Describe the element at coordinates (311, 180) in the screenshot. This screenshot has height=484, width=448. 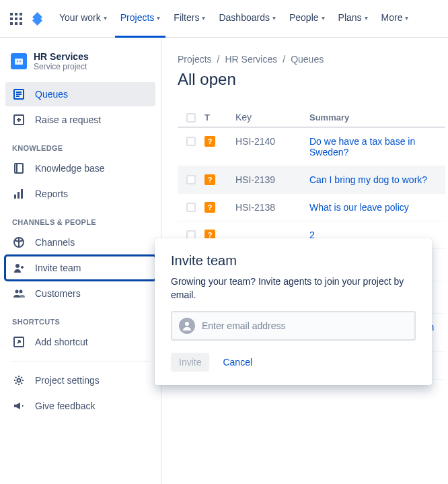
I see `table-row: ? HSI-2139 Can I bring my dog to work?` at that location.